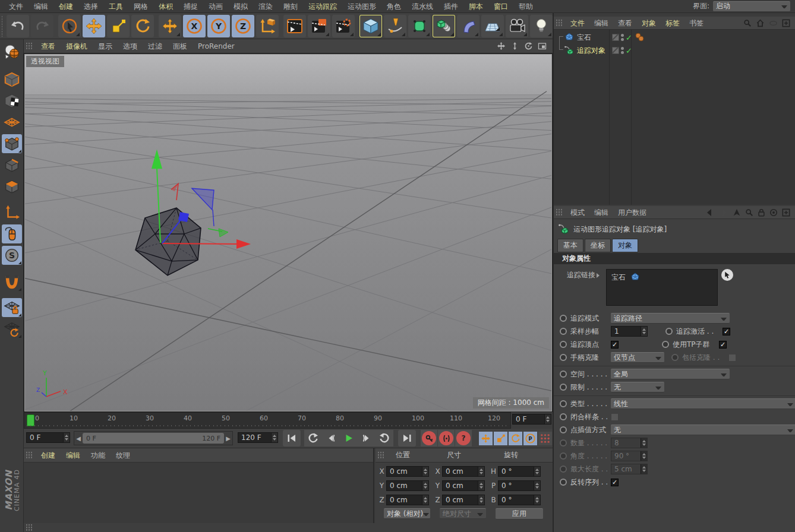 The width and height of the screenshot is (795, 532). What do you see at coordinates (258, 438) in the screenshot?
I see `frame-end-field: 120 F` at bounding box center [258, 438].